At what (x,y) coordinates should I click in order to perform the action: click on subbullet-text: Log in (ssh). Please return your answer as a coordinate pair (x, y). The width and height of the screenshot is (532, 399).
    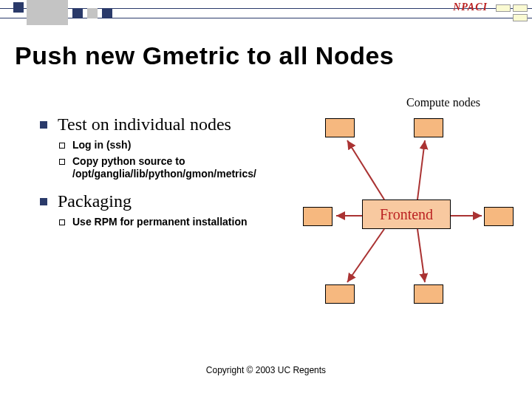
    Looking at the image, I should click on (102, 146).